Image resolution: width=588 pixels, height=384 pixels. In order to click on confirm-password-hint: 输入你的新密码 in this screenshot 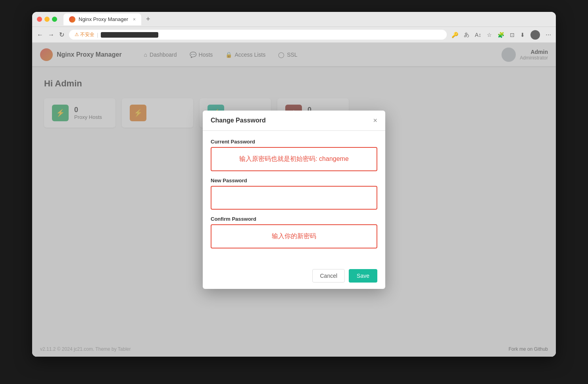, I will do `click(294, 236)`.